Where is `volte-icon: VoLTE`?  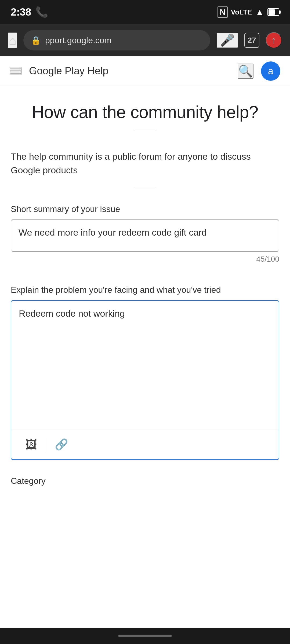 volte-icon: VoLTE is located at coordinates (241, 12).